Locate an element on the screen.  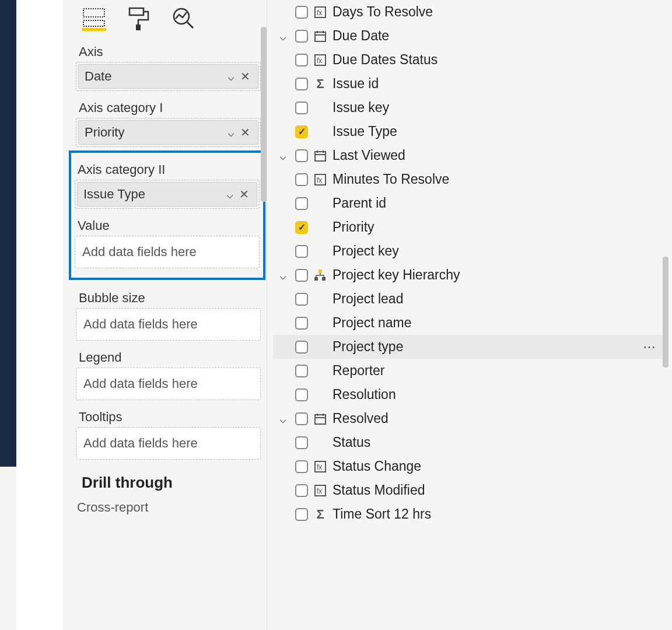
drill-through-heading: Drill through is located at coordinates (168, 480).